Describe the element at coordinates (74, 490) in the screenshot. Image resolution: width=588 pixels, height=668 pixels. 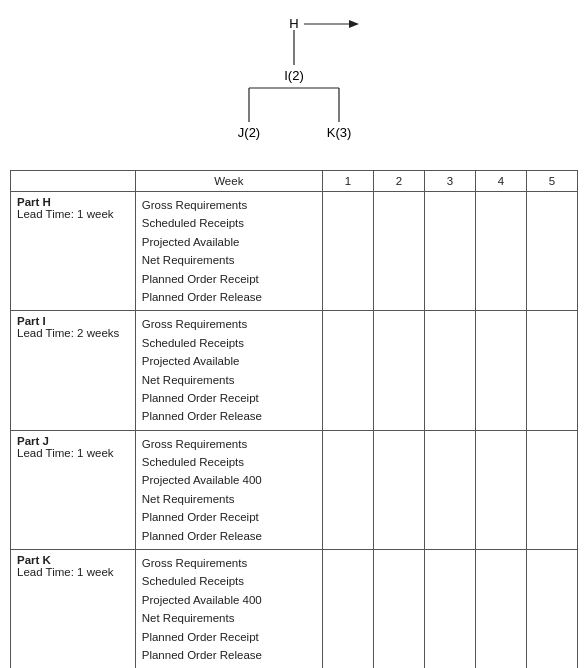
I see `part-cell: Part JLead Time: 1 week` at that location.